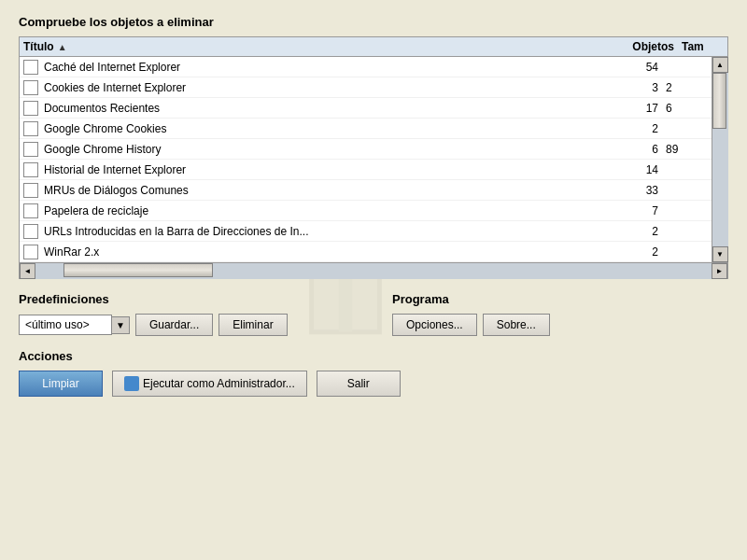  I want to click on table-row: Google Chrome Cookies 2, so click(366, 129).